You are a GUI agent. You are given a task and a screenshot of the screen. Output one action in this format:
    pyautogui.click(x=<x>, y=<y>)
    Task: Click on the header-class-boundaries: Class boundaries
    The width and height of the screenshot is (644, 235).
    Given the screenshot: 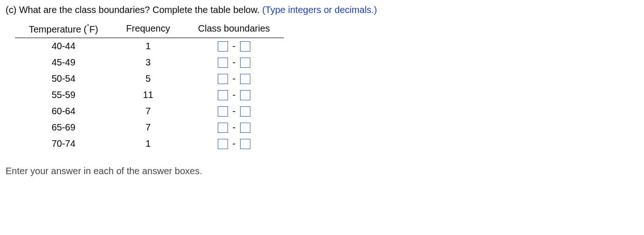 What is the action you would take?
    pyautogui.click(x=235, y=29)
    